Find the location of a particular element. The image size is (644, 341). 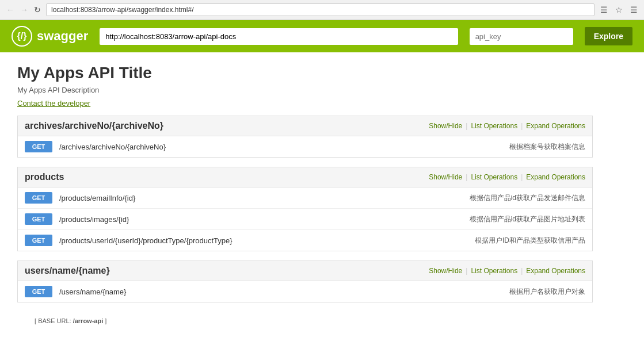

swagger-logo-text: swagger is located at coordinates (62, 36).